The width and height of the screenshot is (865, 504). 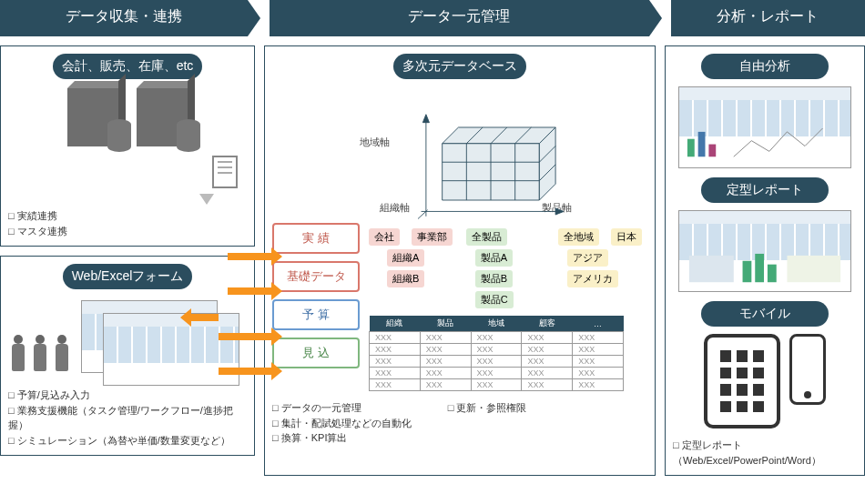 What do you see at coordinates (460, 66) in the screenshot?
I see `cube-title: 多次元データベース` at bounding box center [460, 66].